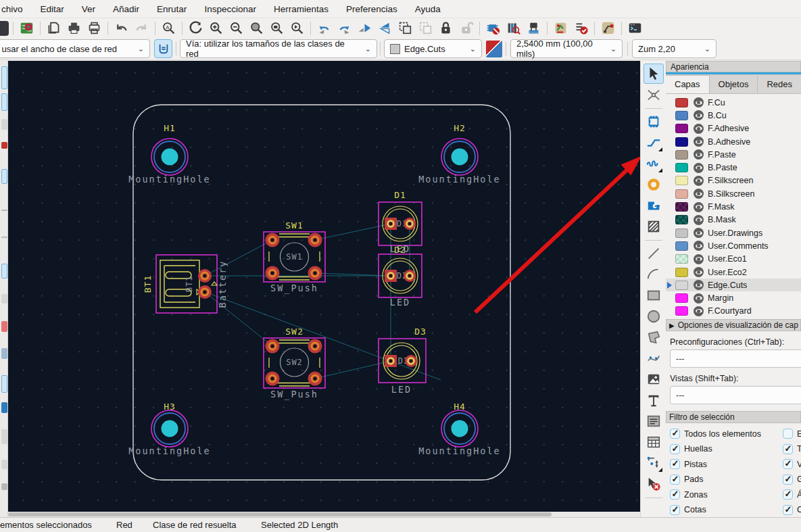 The width and height of the screenshot is (801, 532). What do you see at coordinates (635, 28) in the screenshot?
I see `scripting-console-icon` at bounding box center [635, 28].